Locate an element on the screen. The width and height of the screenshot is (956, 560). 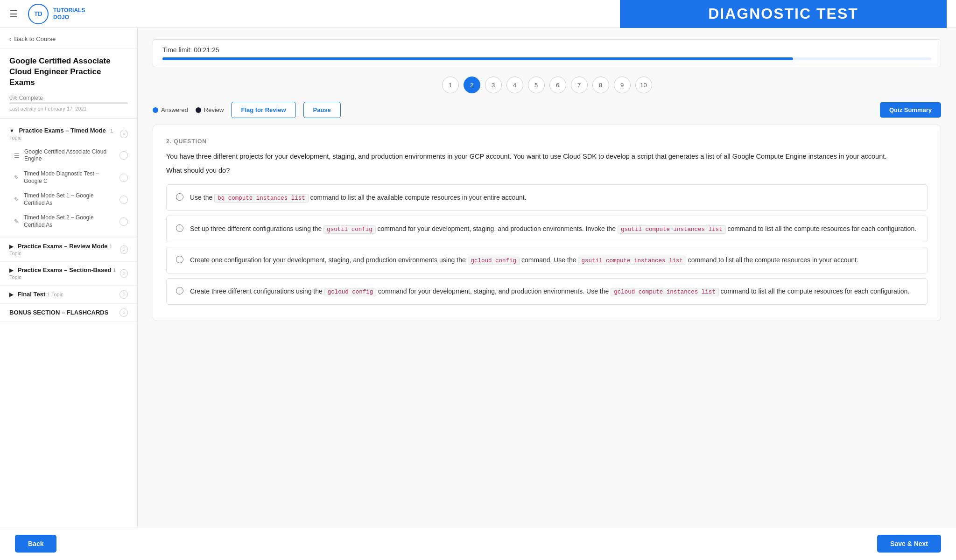
sidebar: ‹ Back to Course Google Certified Associ… is located at coordinates (69, 277).